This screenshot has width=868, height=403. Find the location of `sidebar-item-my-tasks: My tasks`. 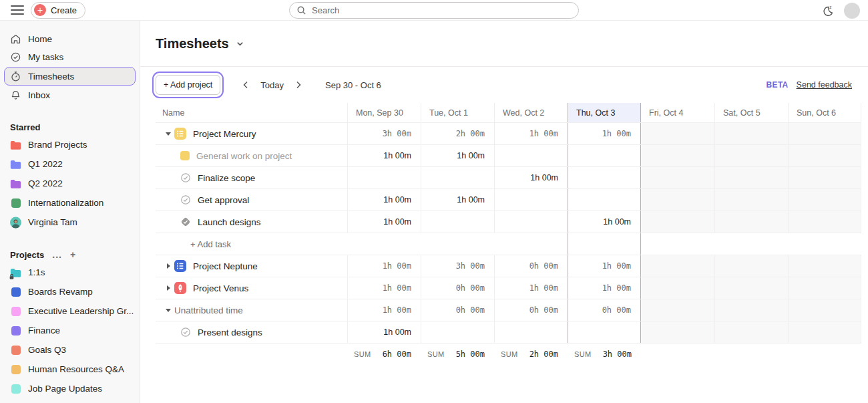

sidebar-item-my-tasks: My tasks is located at coordinates (69, 57).